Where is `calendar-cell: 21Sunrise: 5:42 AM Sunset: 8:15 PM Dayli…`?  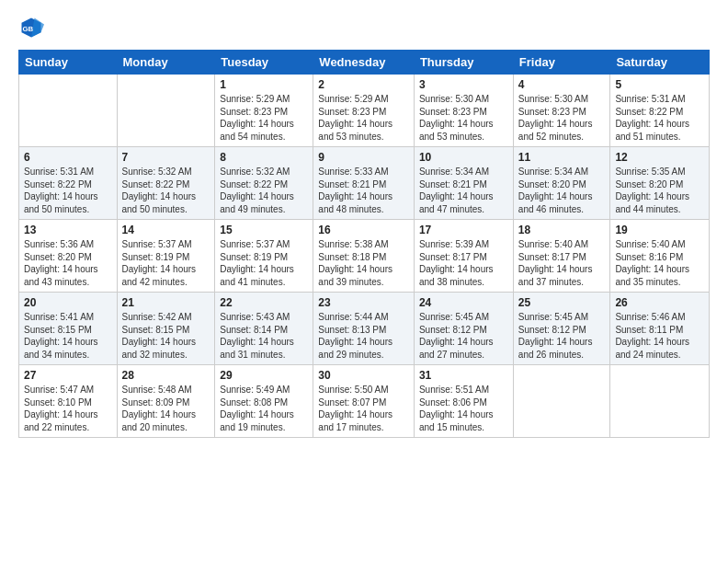 calendar-cell: 21Sunrise: 5:42 AM Sunset: 8:15 PM Dayli… is located at coordinates (165, 329).